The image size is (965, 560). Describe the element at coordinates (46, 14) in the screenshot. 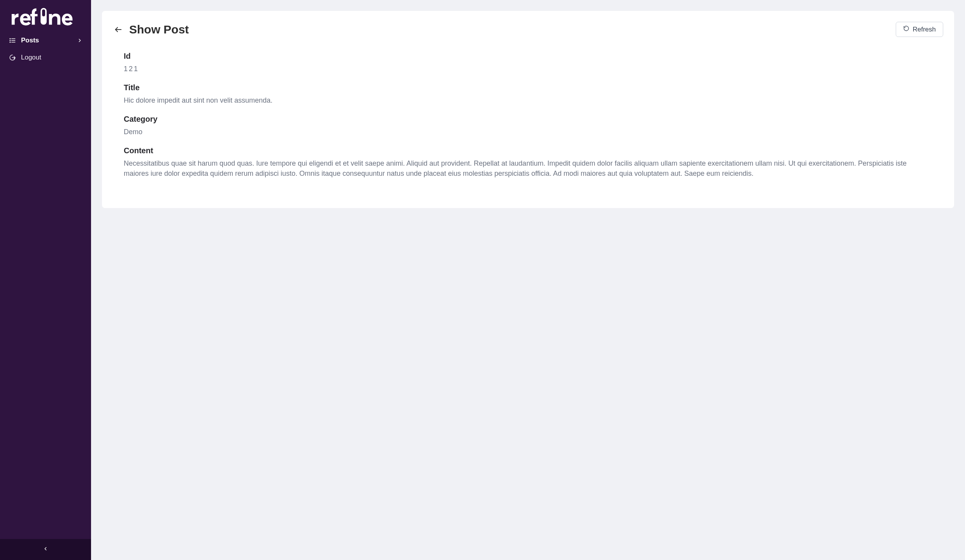

I see `brand-logo` at that location.